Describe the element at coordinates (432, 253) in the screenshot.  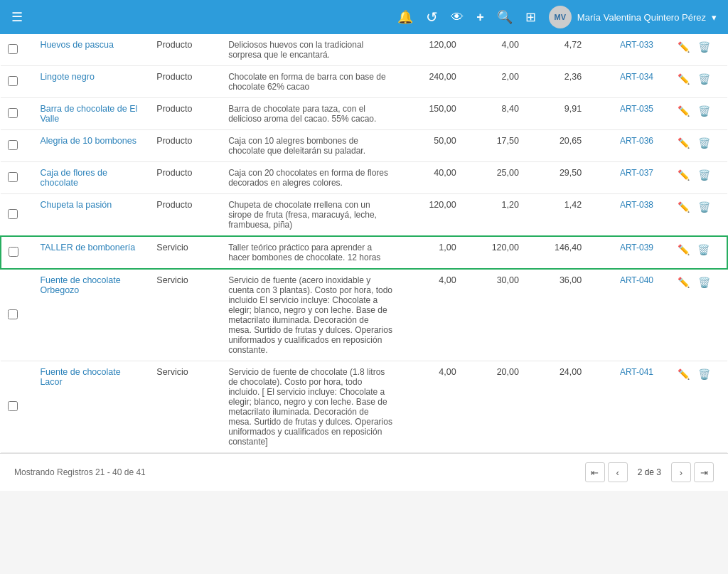
I see `product-qty-cell: 1,00` at that location.